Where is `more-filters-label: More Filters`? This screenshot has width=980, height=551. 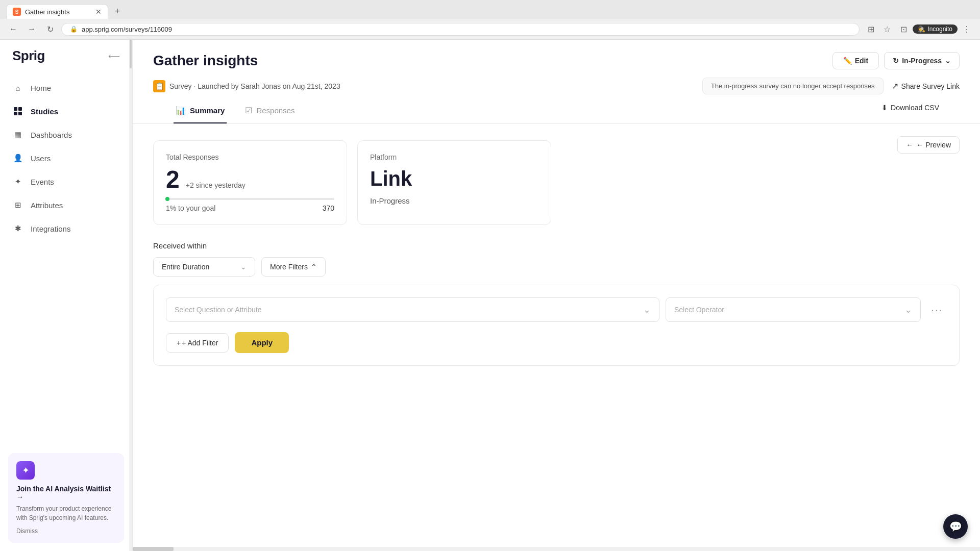 more-filters-label: More Filters is located at coordinates (289, 267).